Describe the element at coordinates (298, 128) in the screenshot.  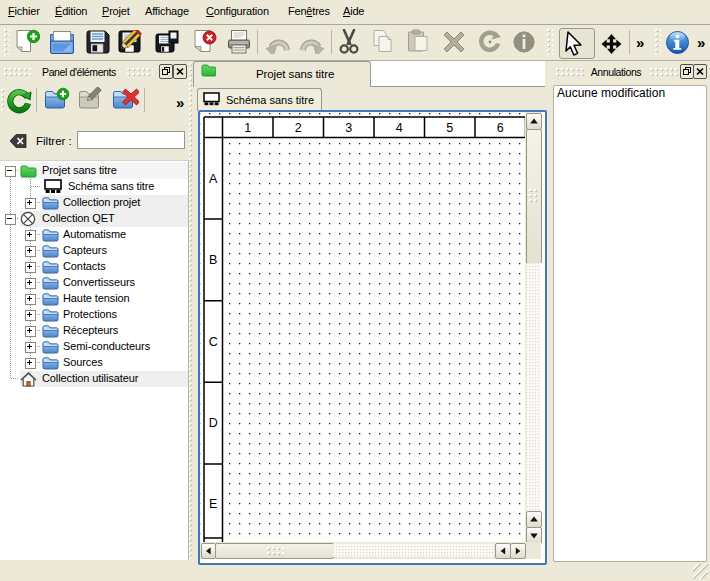
I see `svg-text: 2` at that location.